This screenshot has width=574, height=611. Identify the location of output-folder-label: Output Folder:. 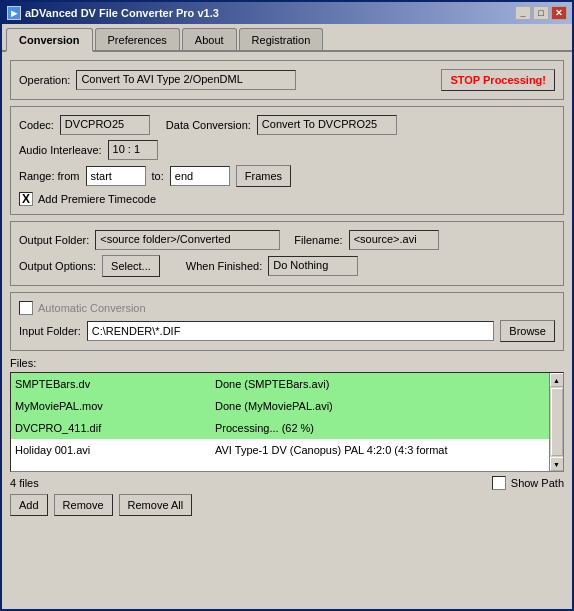
(54, 240).